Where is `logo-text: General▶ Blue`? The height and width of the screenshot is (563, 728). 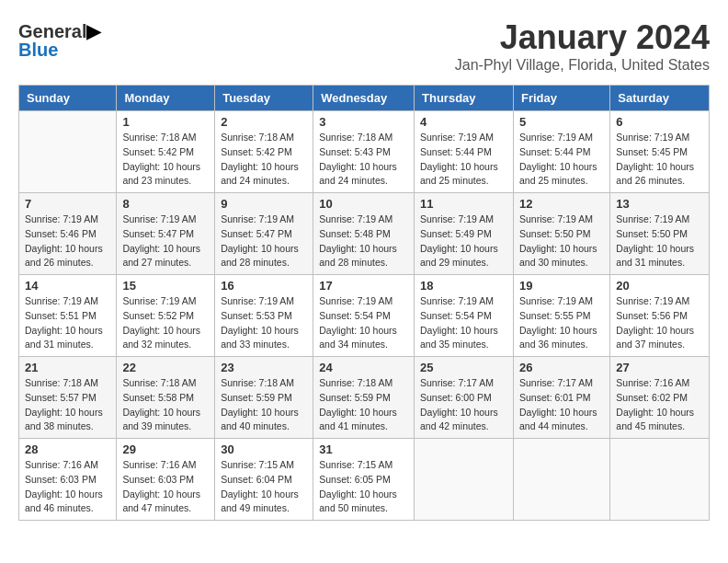 logo-text: General▶ Blue is located at coordinates (59, 40).